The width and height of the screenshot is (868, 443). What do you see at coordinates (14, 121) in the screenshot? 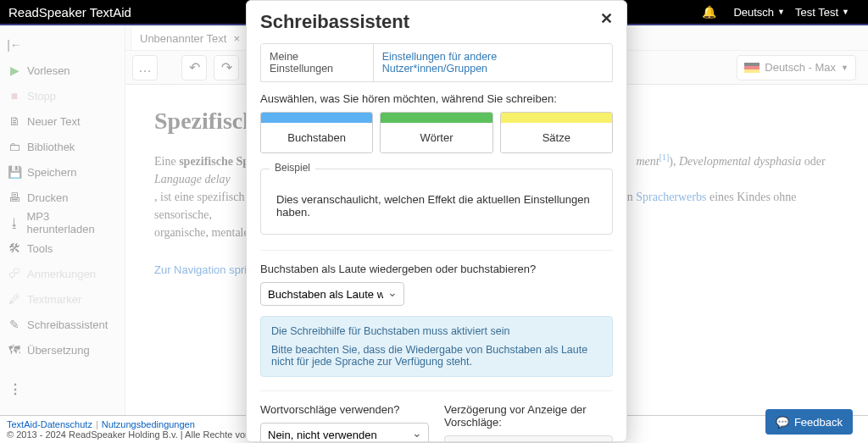
I see `file-icon: 🗎` at bounding box center [14, 121].